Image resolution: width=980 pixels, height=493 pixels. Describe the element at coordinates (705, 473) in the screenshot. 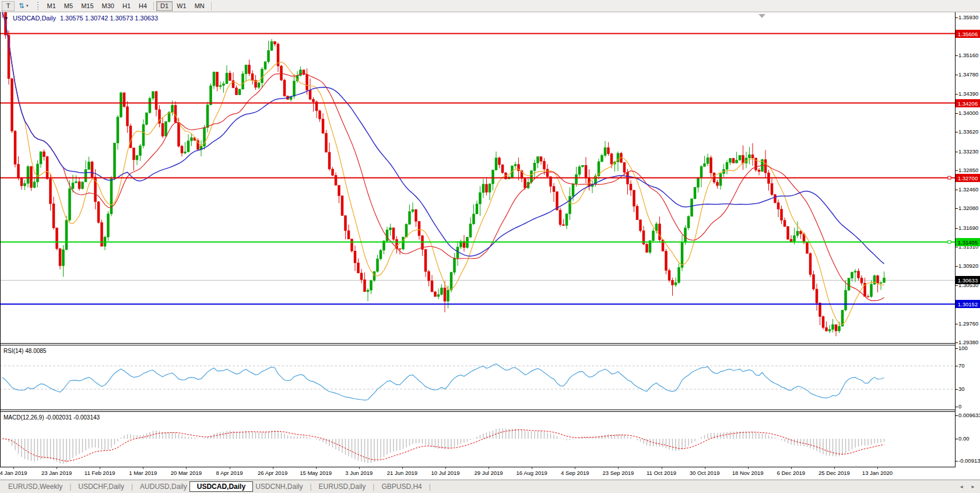

I see `date-label: 30 Oct 2019` at that location.